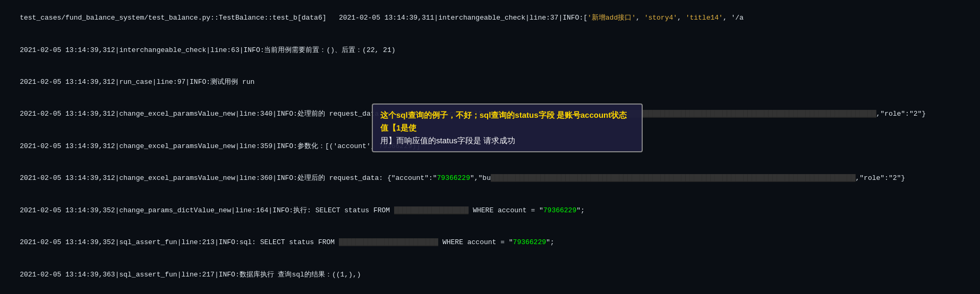 The height and width of the screenshot is (294, 980). Describe the element at coordinates (507, 128) in the screenshot. I see `annotation-box: 这个sql查询的例子，不好；sql查询的status字段 是账号account状…` at that location.